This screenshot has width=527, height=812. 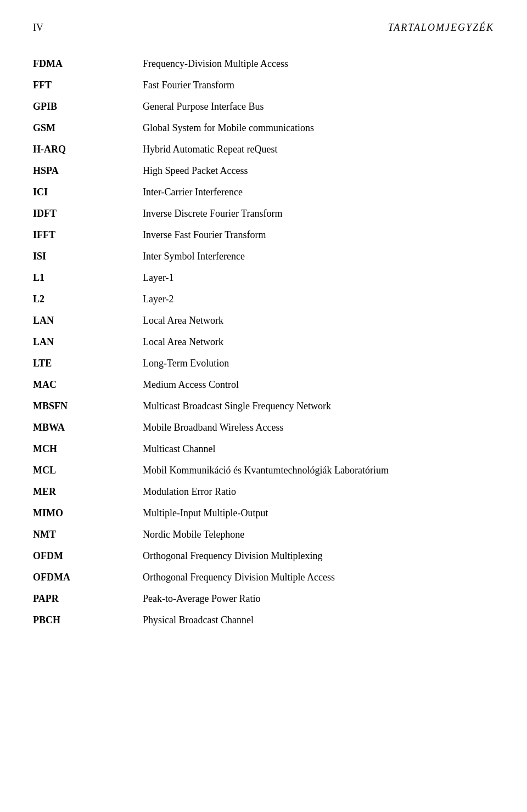 I want to click on definition: Layer-1, so click(x=318, y=278).